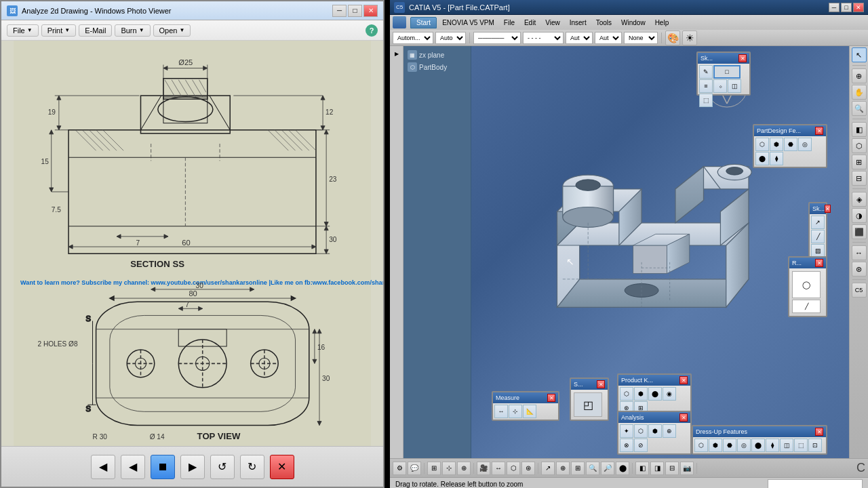 This screenshot has height=488, width=868. What do you see at coordinates (673, 38) in the screenshot?
I see `view-options-button: 🎨` at bounding box center [673, 38].